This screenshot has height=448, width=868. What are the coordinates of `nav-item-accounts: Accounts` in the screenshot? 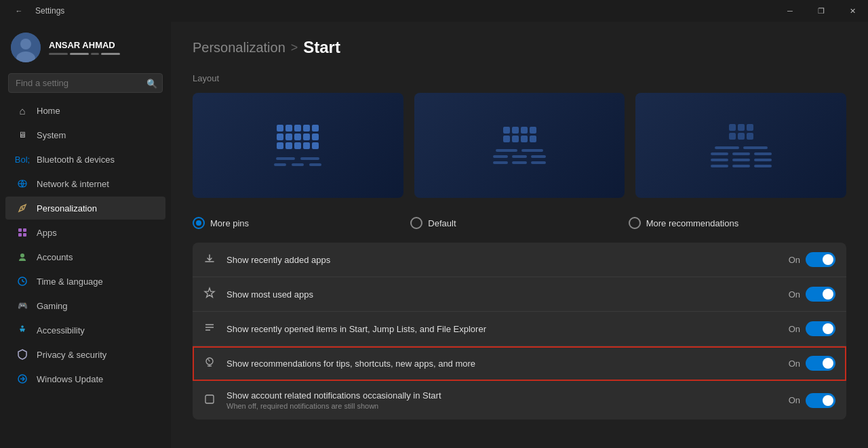 It's located at (85, 257).